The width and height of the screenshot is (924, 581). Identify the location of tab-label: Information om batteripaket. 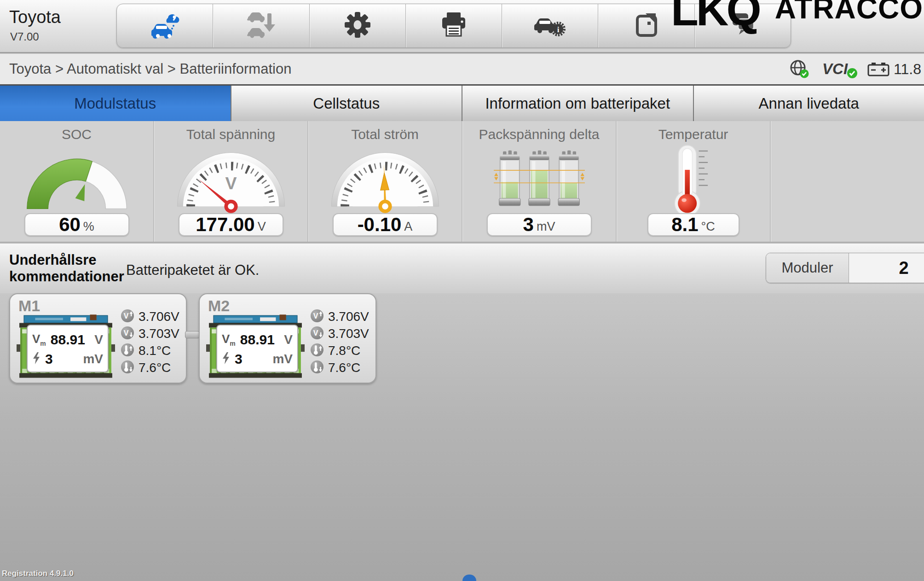
(578, 104).